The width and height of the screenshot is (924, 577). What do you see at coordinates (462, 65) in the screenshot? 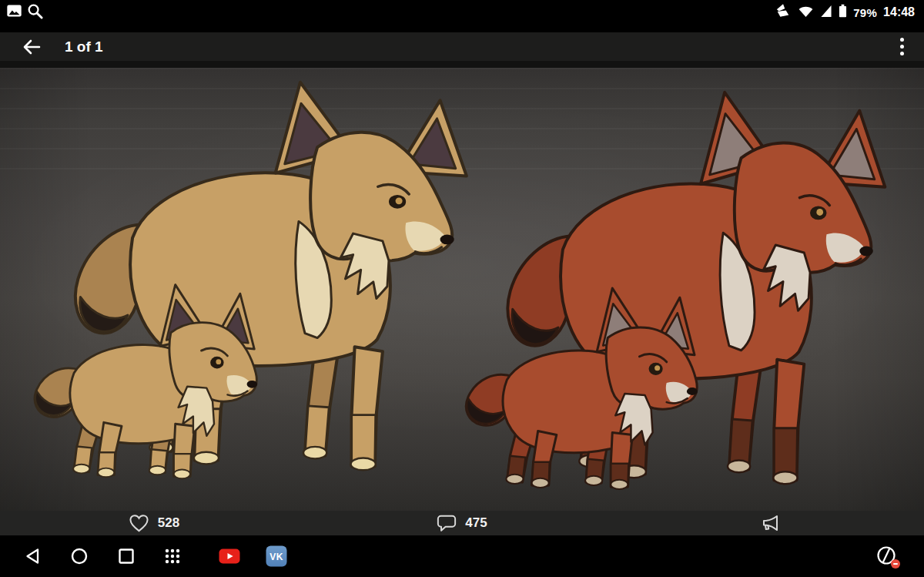
I see `app-bar-shadow` at bounding box center [462, 65].